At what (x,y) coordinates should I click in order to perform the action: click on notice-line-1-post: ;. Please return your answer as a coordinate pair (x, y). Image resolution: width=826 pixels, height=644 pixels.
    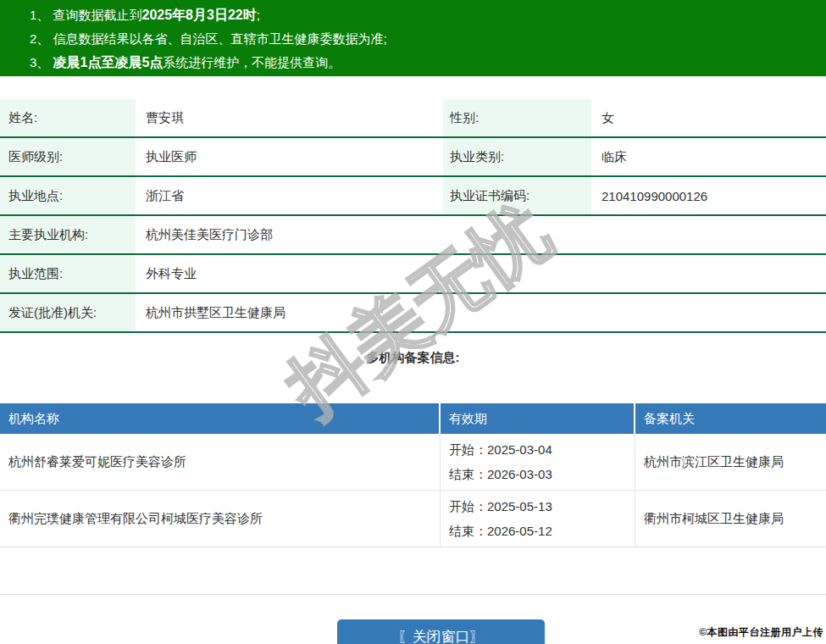
    Looking at the image, I should click on (258, 15).